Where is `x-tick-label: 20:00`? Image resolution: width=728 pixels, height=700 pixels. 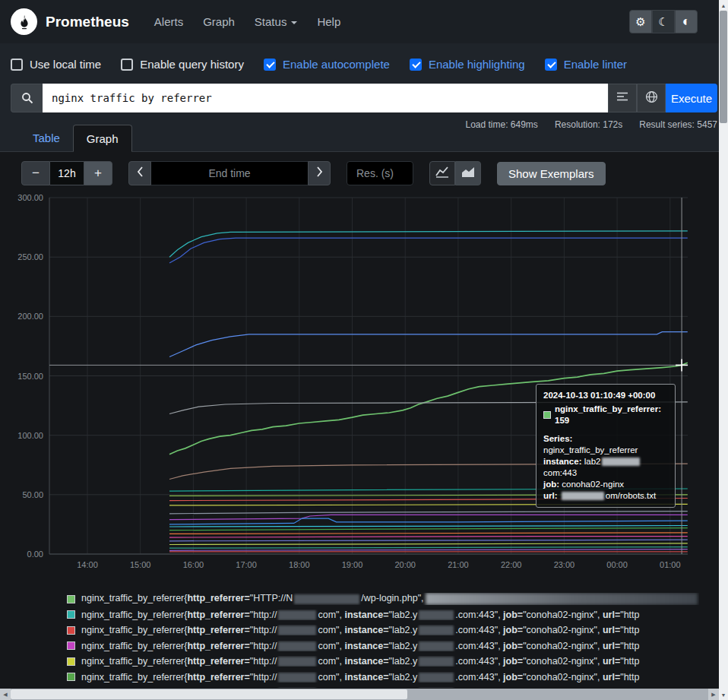
x-tick-label: 20:00 is located at coordinates (405, 565).